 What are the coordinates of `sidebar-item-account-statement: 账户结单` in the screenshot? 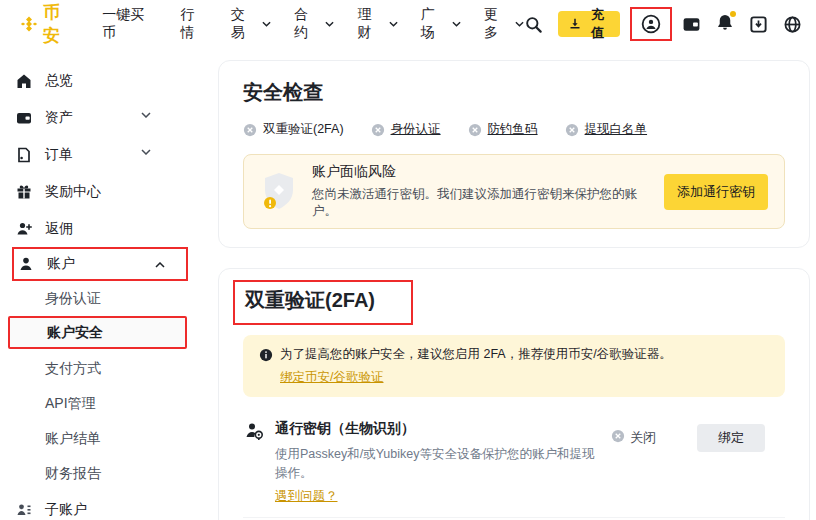 It's located at (109, 438).